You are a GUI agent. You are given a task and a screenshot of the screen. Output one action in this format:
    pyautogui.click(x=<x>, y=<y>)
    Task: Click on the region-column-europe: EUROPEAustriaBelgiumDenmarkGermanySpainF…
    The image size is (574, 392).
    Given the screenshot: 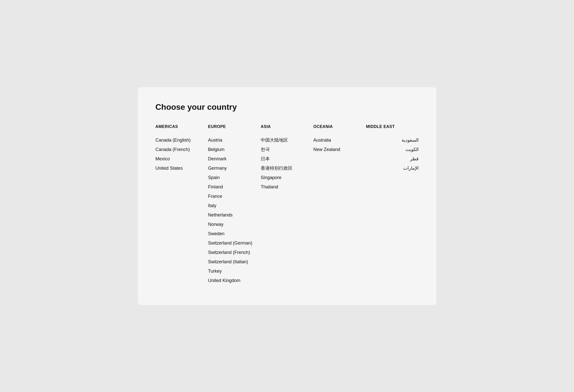 What is the action you would take?
    pyautogui.click(x=234, y=205)
    